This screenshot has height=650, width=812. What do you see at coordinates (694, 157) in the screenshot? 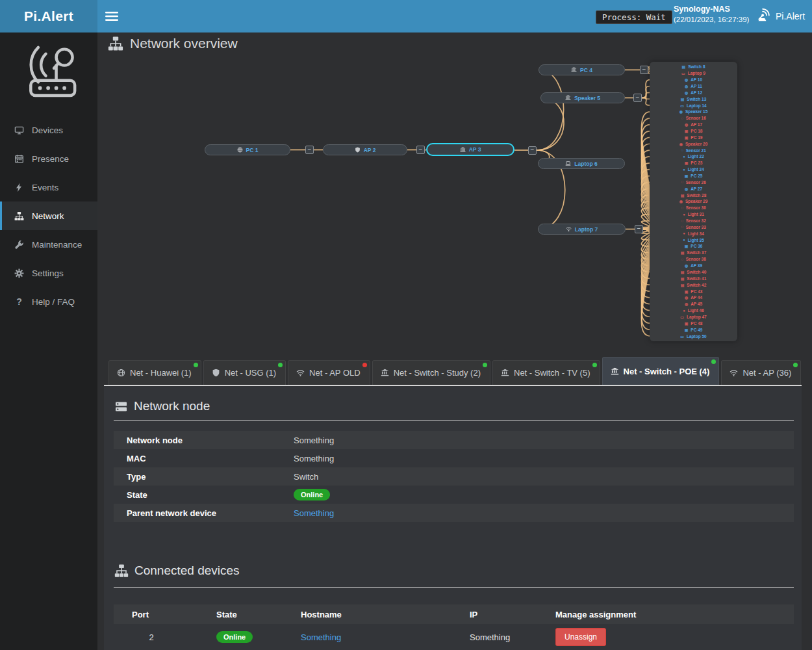
I see `device-leaf: ●Light 22` at bounding box center [694, 157].